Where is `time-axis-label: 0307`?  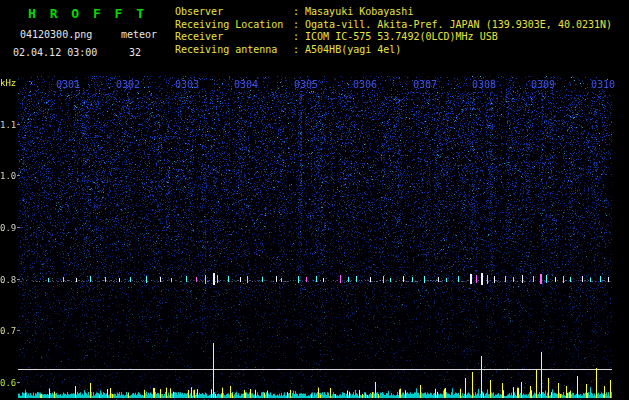 time-axis-label: 0307 is located at coordinates (426, 84).